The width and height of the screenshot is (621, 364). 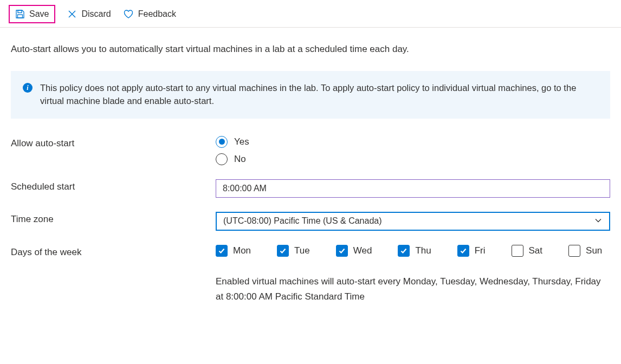 What do you see at coordinates (113, 251) in the screenshot?
I see `days-label: Days of the week` at bounding box center [113, 251].